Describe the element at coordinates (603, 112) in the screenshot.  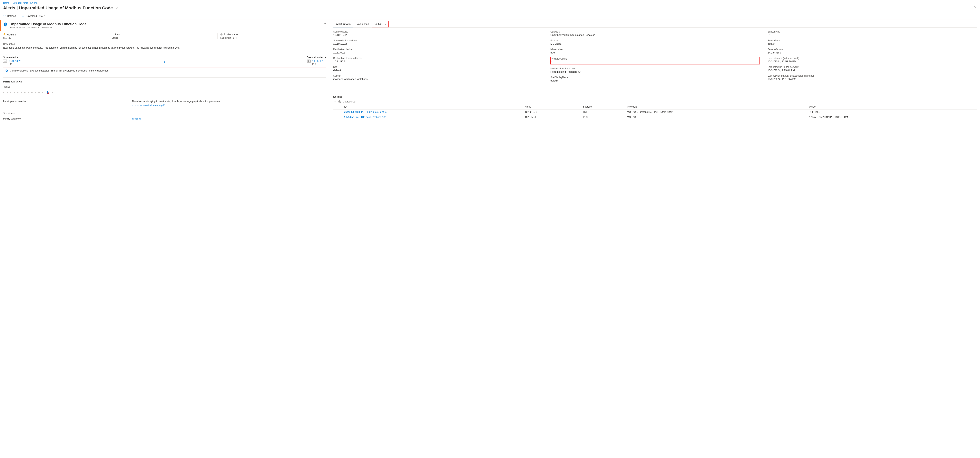
I see `entity-subtype: HMI` at that location.